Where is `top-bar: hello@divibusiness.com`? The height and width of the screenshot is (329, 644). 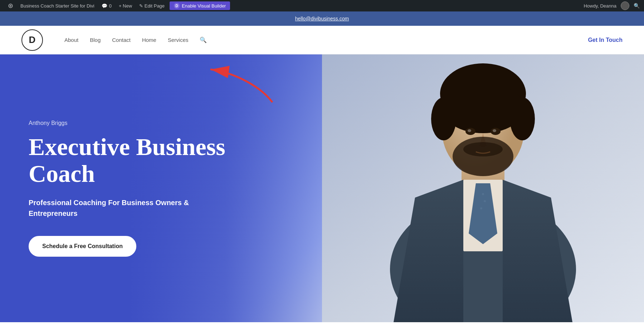
top-bar: hello@divibusiness.com is located at coordinates (322, 19).